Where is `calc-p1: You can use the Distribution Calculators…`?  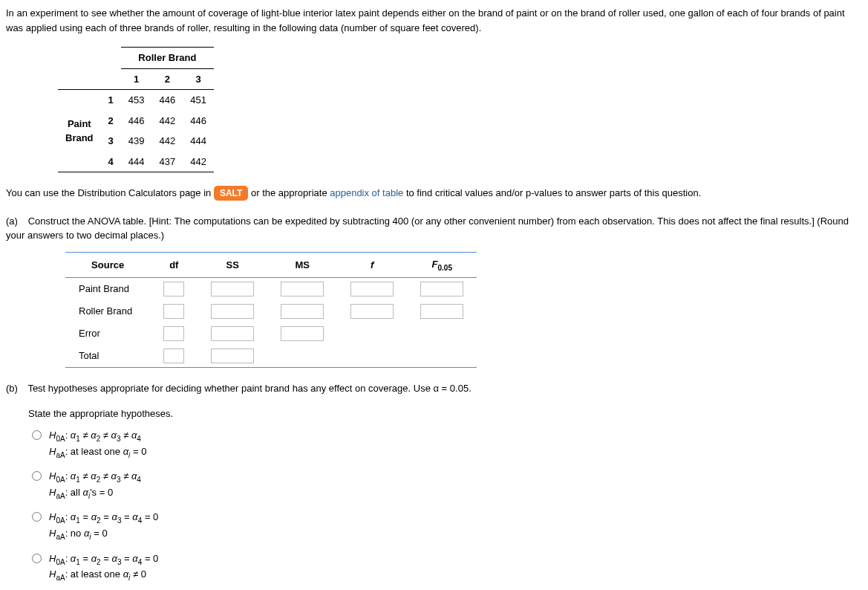
calc-p1: You can use the Distribution Calculators… is located at coordinates (110, 193).